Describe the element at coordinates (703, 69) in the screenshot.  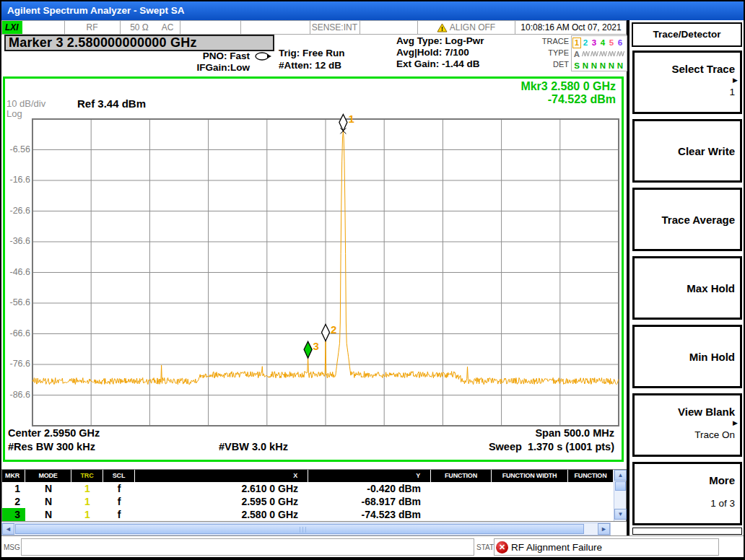
I see `menu-button-label: Select Trace` at that location.